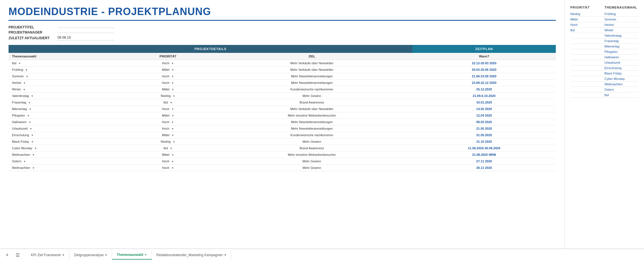 The height and width of the screenshot is (261, 644). I want to click on meta-row-projekttitel: PROJEKTTITEL, so click(282, 27).